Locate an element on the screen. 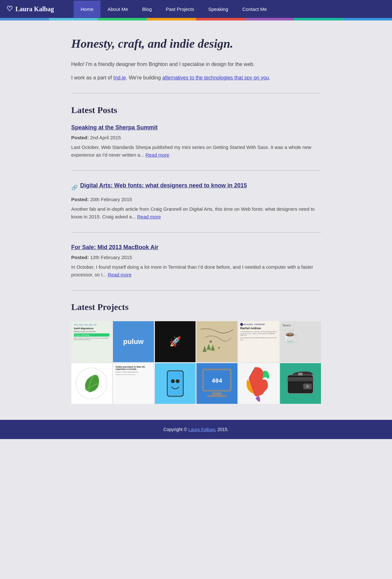  post-date-2: Posted: 20th February 2015 is located at coordinates (196, 199).